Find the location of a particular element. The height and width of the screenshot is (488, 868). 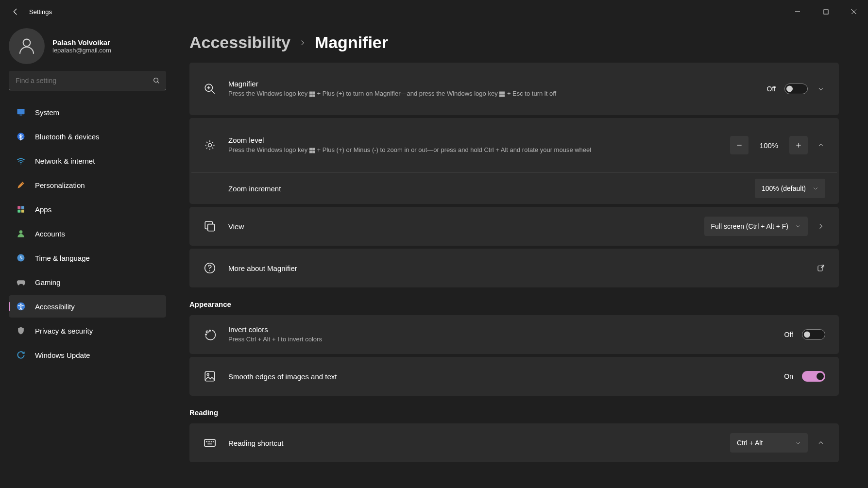

windows-logo-icon is located at coordinates (502, 94).